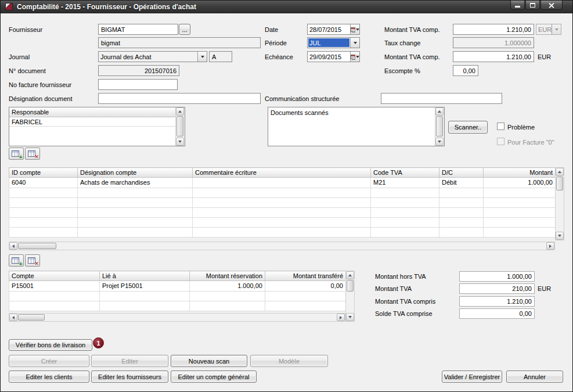 This screenshot has height=392, width=573. I want to click on minimize-button, so click(518, 5).